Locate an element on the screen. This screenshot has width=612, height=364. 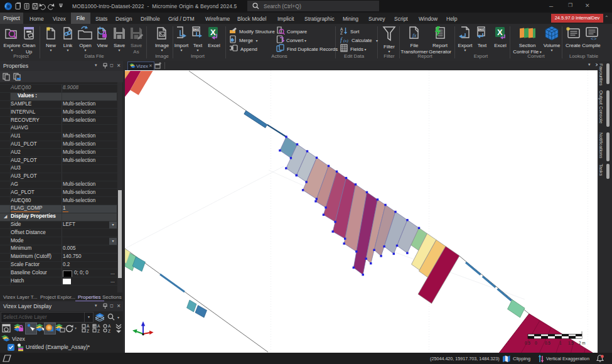
svg-text: 1 is located at coordinates (561, 343).